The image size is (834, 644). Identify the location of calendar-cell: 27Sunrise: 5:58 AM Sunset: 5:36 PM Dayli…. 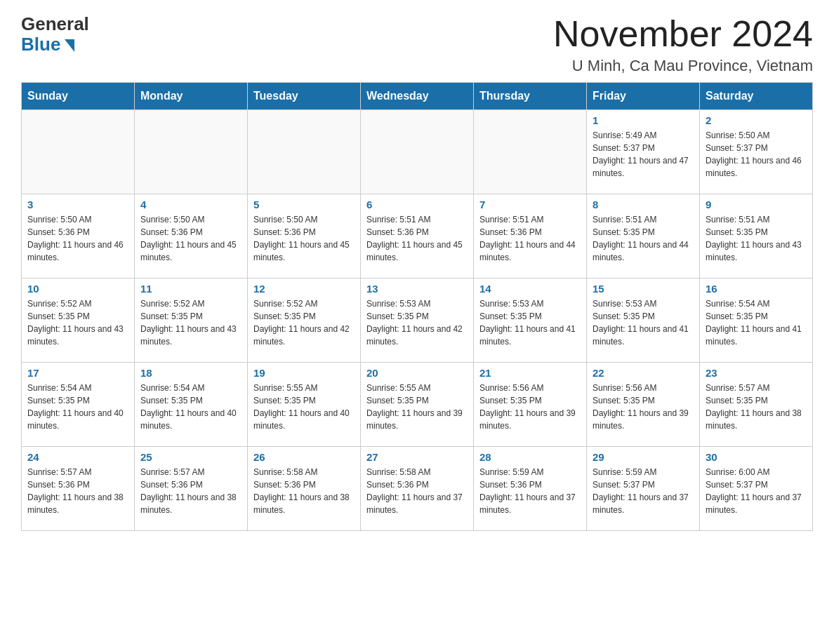
(417, 489).